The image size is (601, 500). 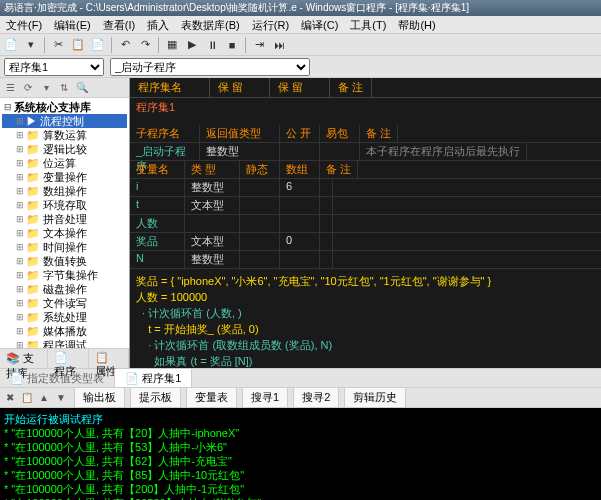 What do you see at coordinates (64, 107) in the screenshot?
I see `tree-root: ⊟系统核心支持库` at bounding box center [64, 107].